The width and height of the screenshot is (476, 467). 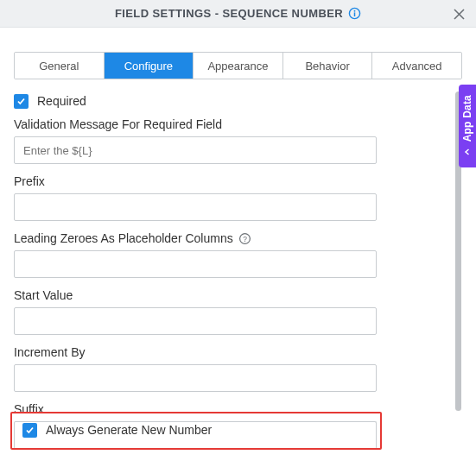 I want to click on tab-behavior: Behavior, so click(x=328, y=66).